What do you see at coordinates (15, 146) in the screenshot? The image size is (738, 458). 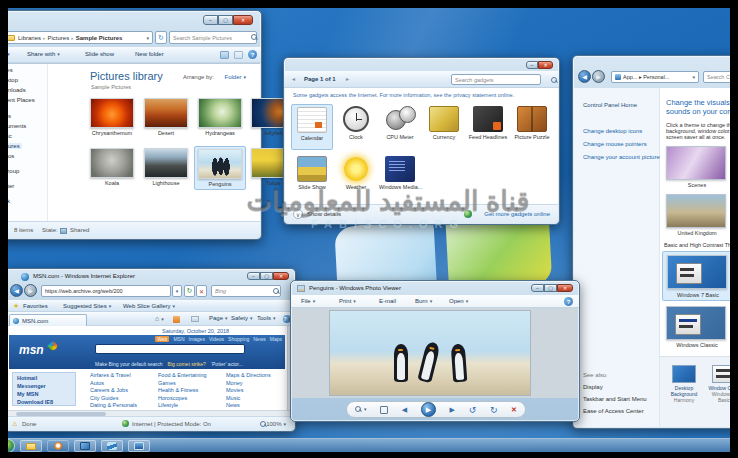 I see `sidebar-item-pictures: Pictures` at bounding box center [15, 146].